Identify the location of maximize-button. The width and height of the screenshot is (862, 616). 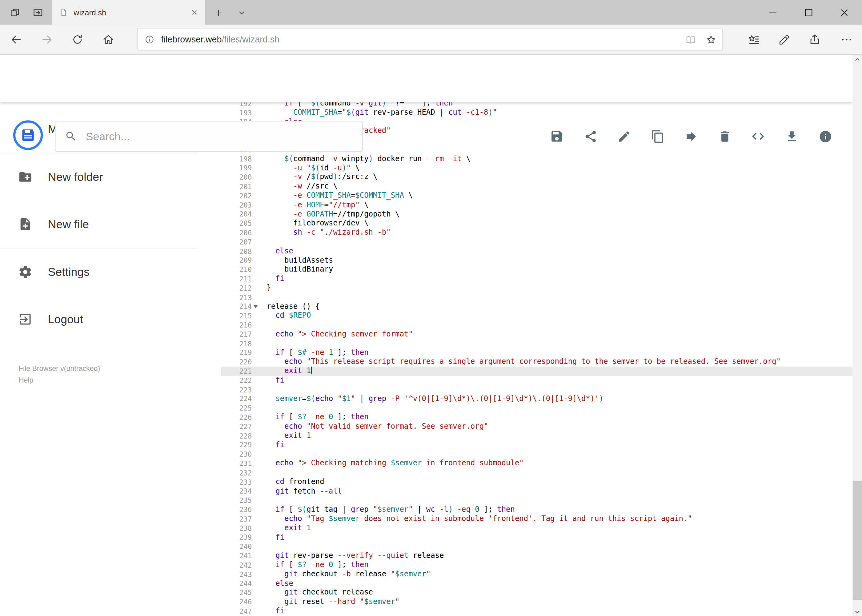
(808, 12).